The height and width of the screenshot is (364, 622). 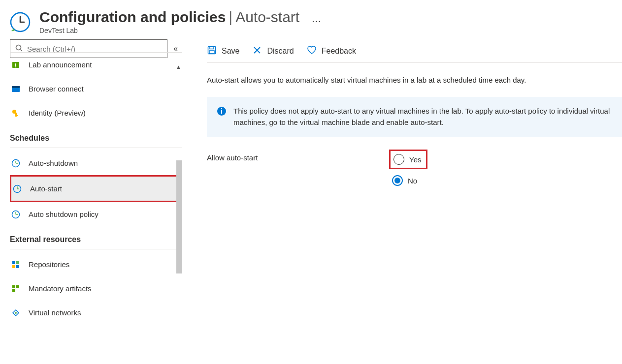 What do you see at coordinates (60, 288) in the screenshot?
I see `sidebar-item-label: Mandatory artifacts` at bounding box center [60, 288].